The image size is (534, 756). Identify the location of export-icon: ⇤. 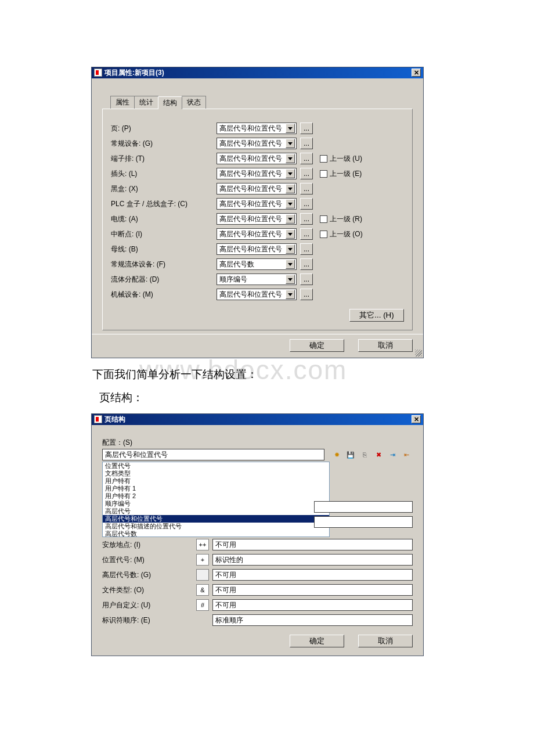
(406, 455).